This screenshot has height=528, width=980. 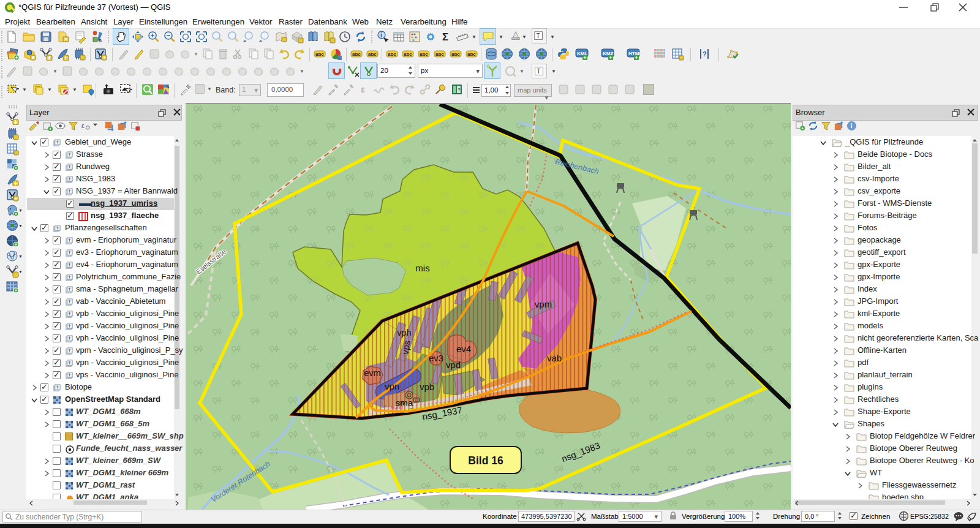 I want to click on svg-text: ev4, so click(x=464, y=349).